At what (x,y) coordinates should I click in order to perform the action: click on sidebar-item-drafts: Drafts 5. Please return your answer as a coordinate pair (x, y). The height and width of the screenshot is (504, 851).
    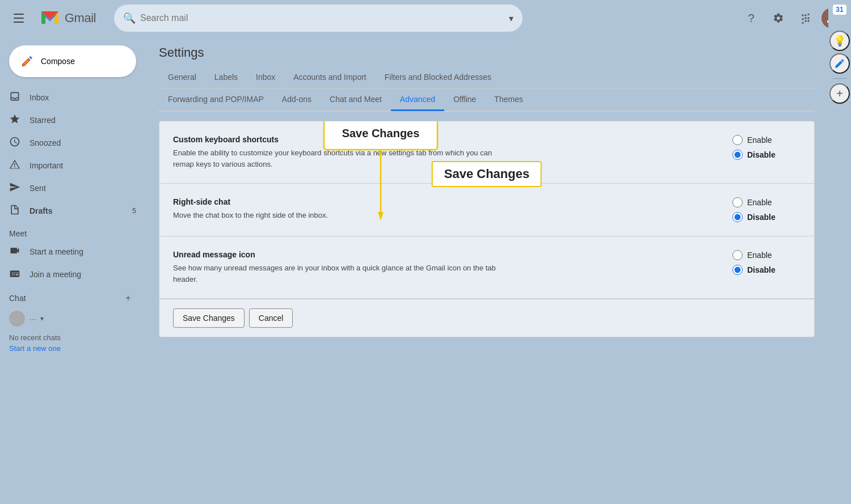
    Looking at the image, I should click on (73, 211).